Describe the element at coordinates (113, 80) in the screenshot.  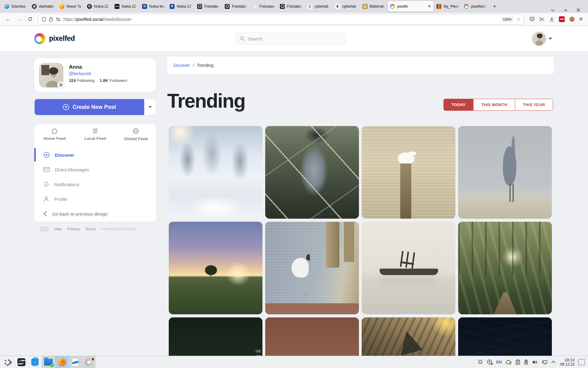
I see `followers-stat: 1.8K Followers` at that location.